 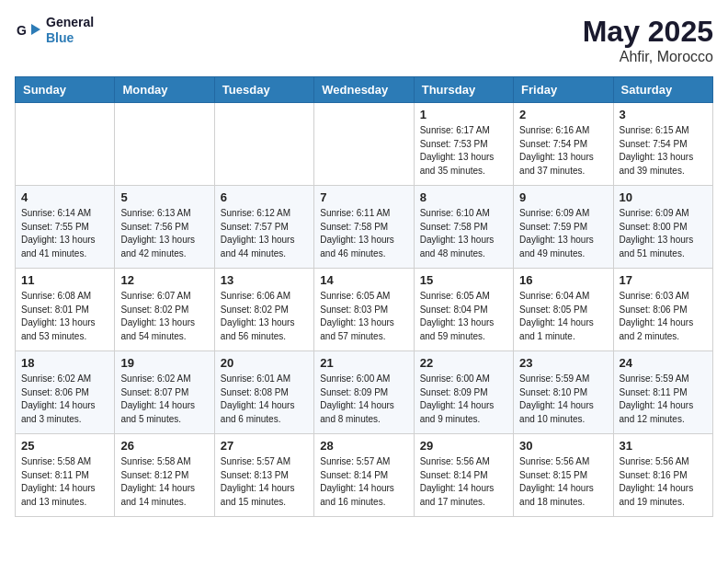 What do you see at coordinates (165, 310) in the screenshot?
I see `calendar-cell: 12Sunrise: 6:07 AM Sunset: 8:02 PM Dayli…` at bounding box center [165, 310].